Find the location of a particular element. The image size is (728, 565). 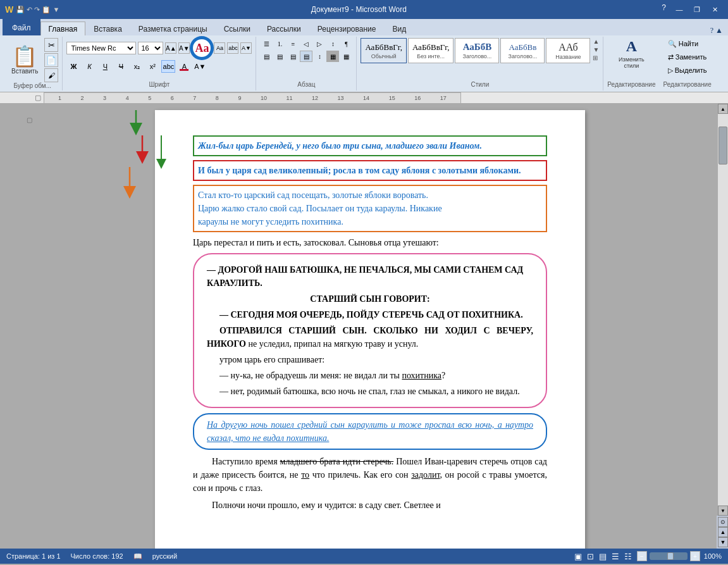

status-language: русский is located at coordinates (164, 556).